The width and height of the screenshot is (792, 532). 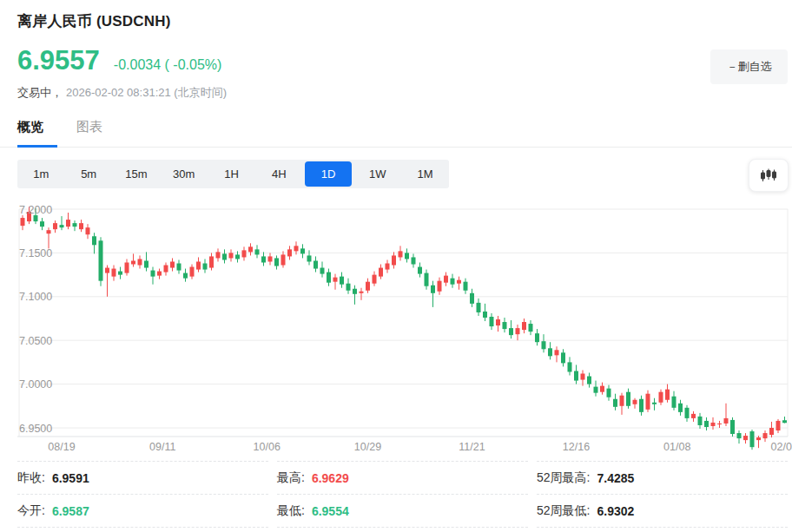 What do you see at coordinates (36, 429) in the screenshot?
I see `y-axis-label: 6.9500` at bounding box center [36, 429].